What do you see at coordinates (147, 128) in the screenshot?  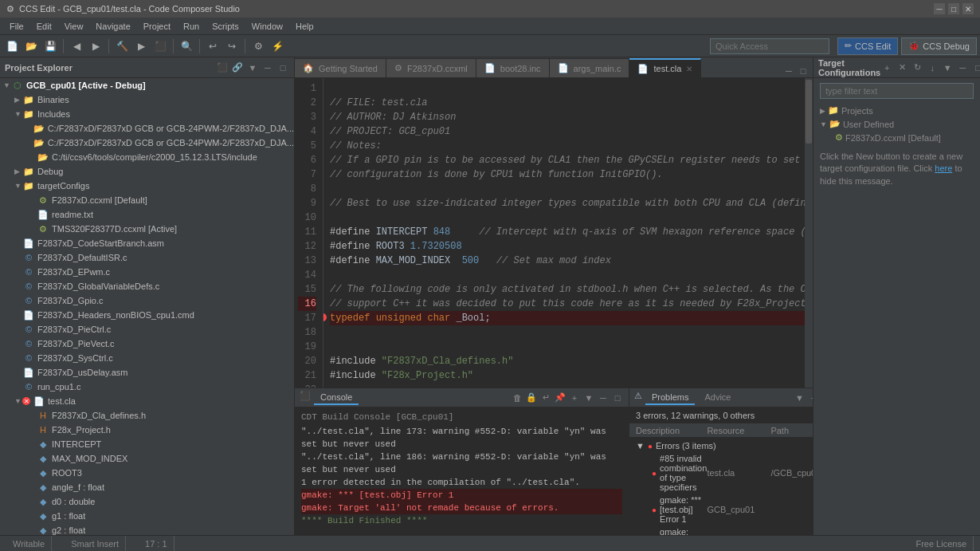 I see `tree-inc1: 📂 C:/F2837xD/F2837xD GCB or GCB-24PWM-2/…` at bounding box center [147, 128].